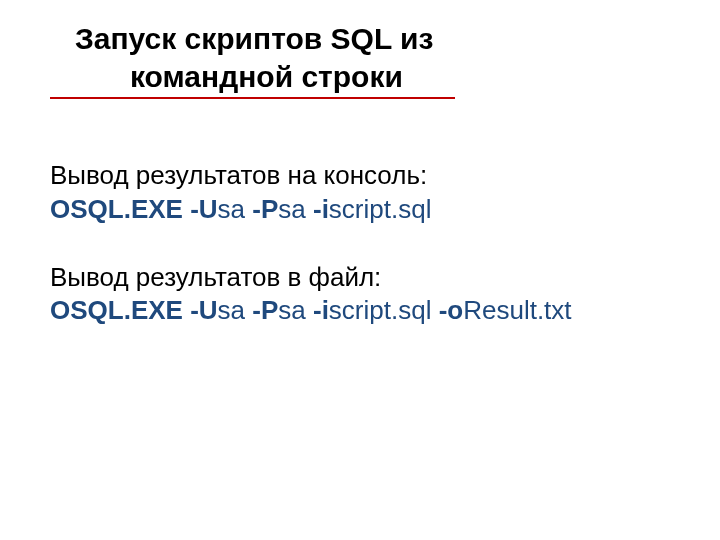 Image resolution: width=720 pixels, height=540 pixels. I want to click on o-value: Result.txt, so click(517, 310).